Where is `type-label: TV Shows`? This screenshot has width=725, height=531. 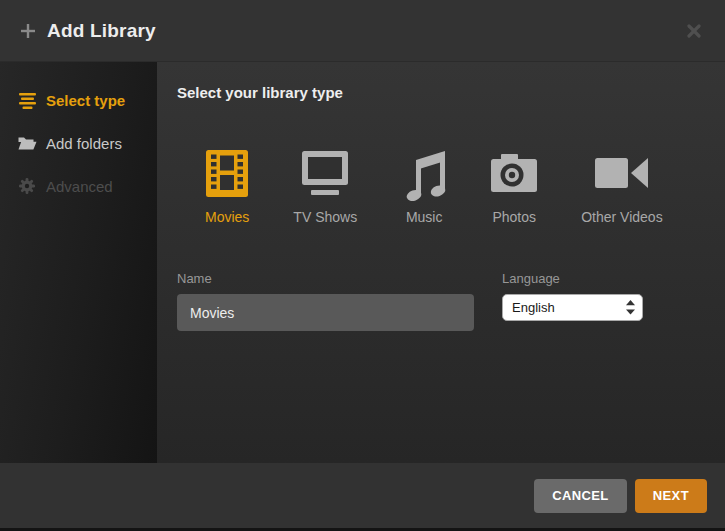
type-label: TV Shows is located at coordinates (325, 217).